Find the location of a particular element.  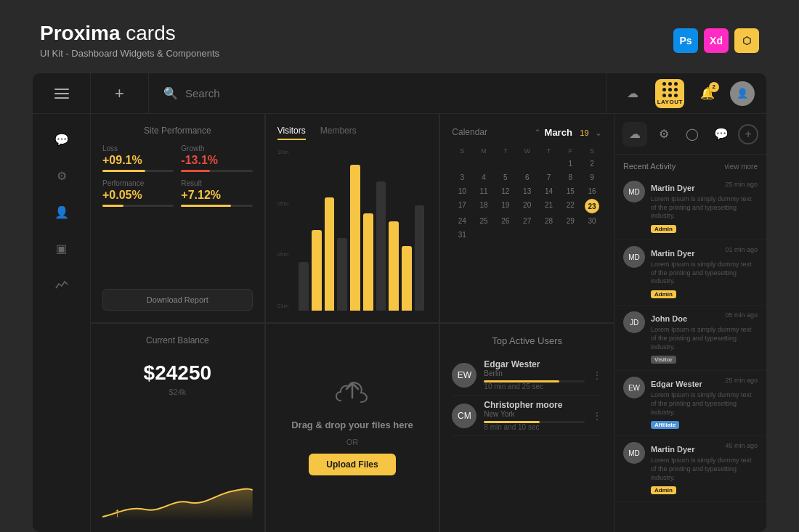

cal-day-16: 16 is located at coordinates (592, 192).